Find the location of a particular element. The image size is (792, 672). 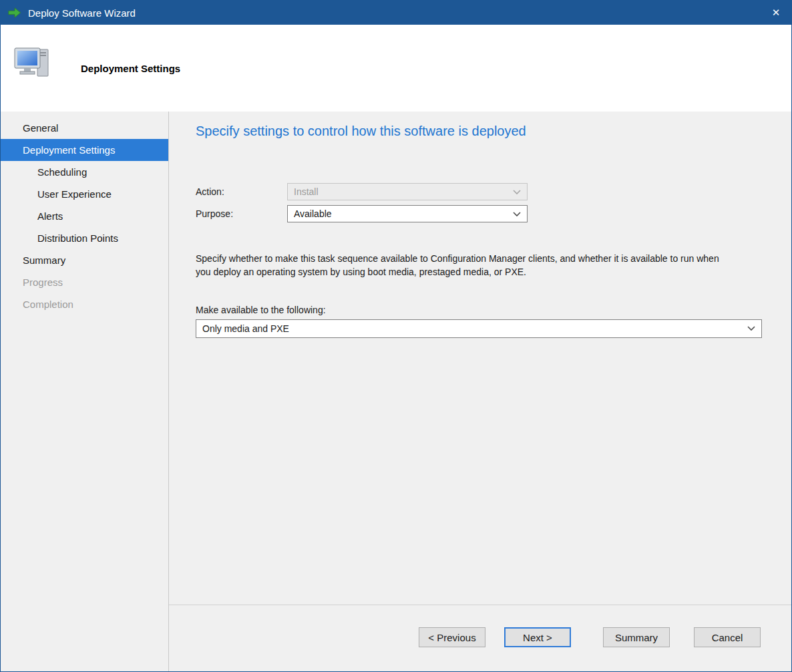

sidebar-item-deployment-settings: Deployment Settings is located at coordinates (84, 150).